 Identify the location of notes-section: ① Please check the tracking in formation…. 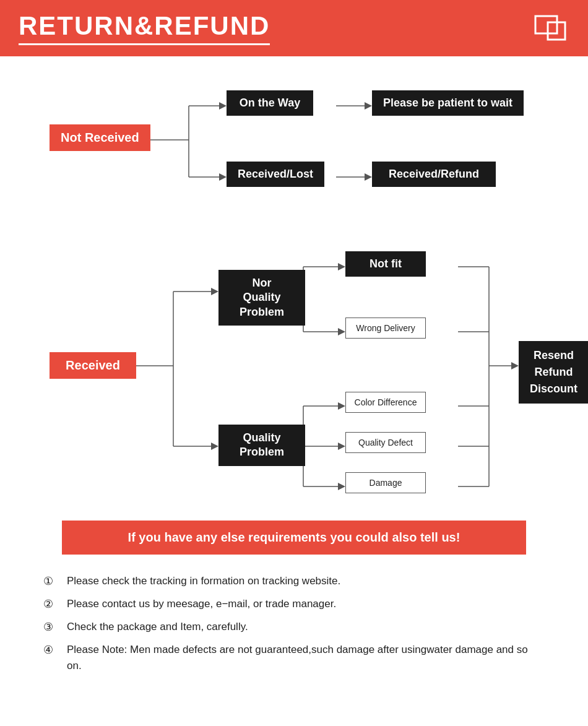
(294, 623).